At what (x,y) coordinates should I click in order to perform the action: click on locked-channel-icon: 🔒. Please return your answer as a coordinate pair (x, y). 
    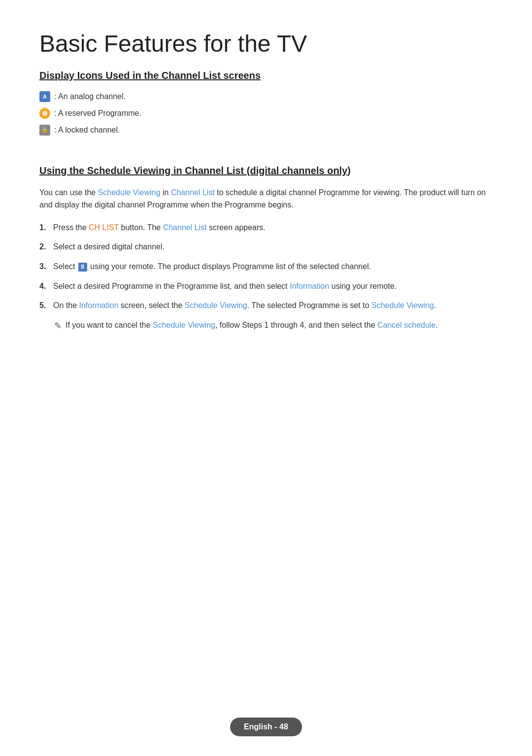
    Looking at the image, I should click on (45, 130).